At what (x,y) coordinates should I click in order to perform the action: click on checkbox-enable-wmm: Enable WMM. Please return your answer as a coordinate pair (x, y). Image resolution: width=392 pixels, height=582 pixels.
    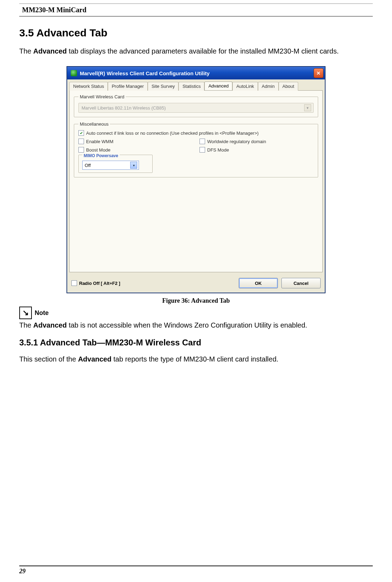
    Looking at the image, I should click on (135, 141).